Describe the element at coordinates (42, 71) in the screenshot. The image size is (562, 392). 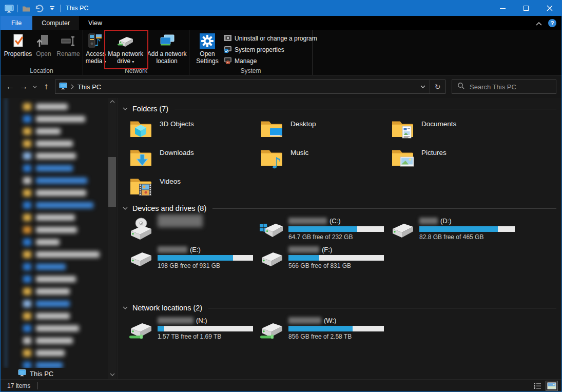
I see `group-label-location: Location` at that location.